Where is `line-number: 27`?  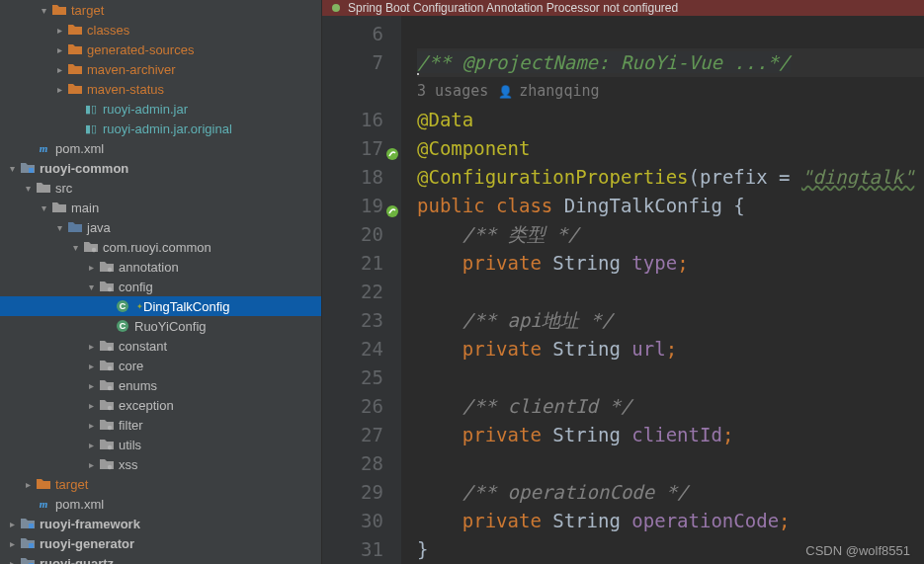
line-number: 27 is located at coordinates (353, 435).